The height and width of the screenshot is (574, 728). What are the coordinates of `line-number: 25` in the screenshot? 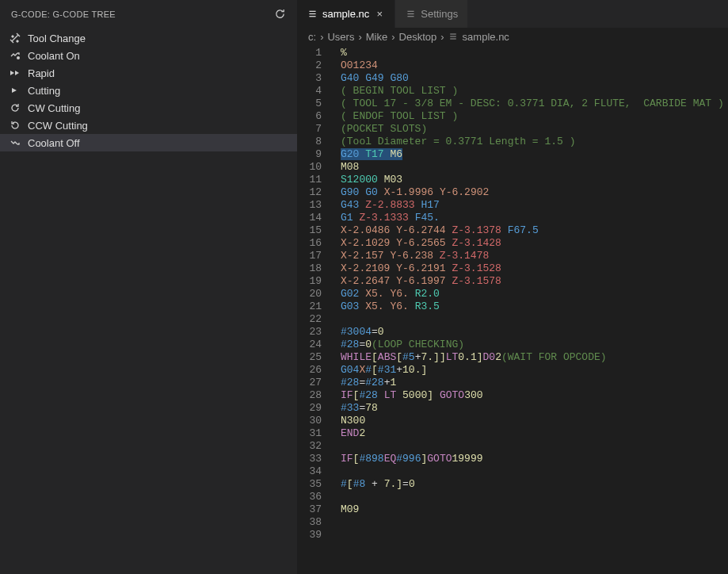 It's located at (309, 358).